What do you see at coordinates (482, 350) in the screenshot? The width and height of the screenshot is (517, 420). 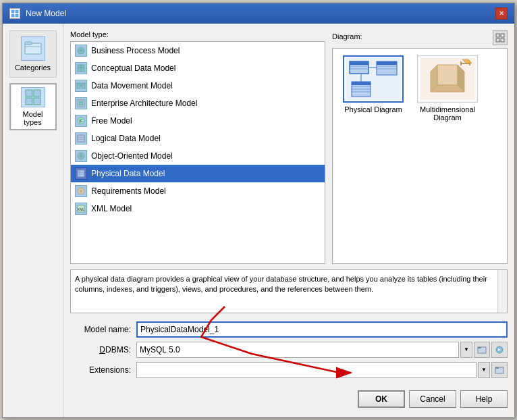 I see `dbms-browse-button` at bounding box center [482, 350].